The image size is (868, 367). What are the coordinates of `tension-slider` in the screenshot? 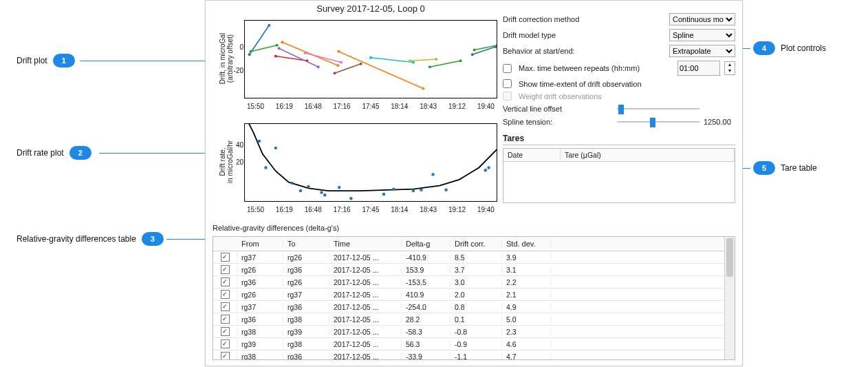 It's located at (658, 122).